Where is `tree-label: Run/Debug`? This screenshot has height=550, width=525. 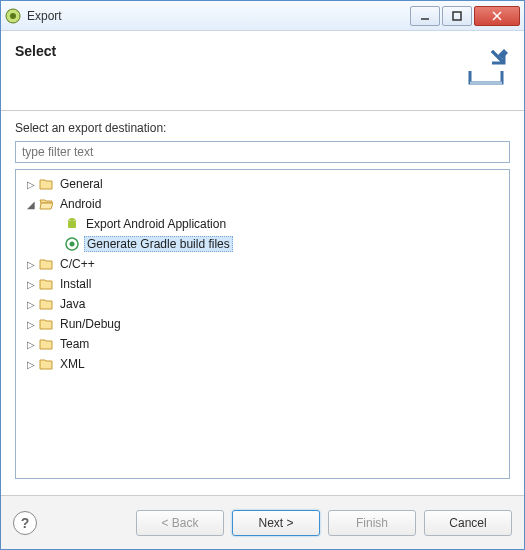
tree-label: Run/Debug is located at coordinates (90, 324).